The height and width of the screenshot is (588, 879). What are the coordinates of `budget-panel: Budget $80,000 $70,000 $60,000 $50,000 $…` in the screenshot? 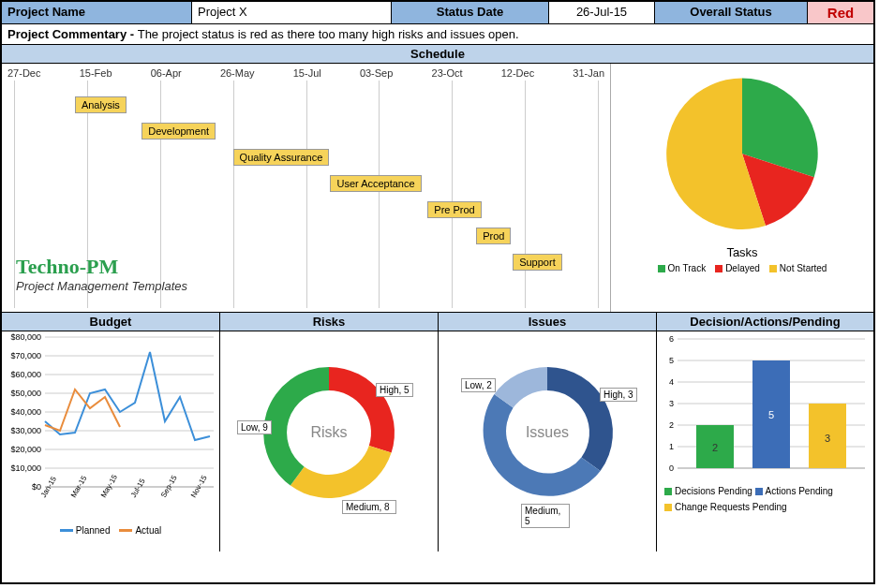 It's located at (111, 433).